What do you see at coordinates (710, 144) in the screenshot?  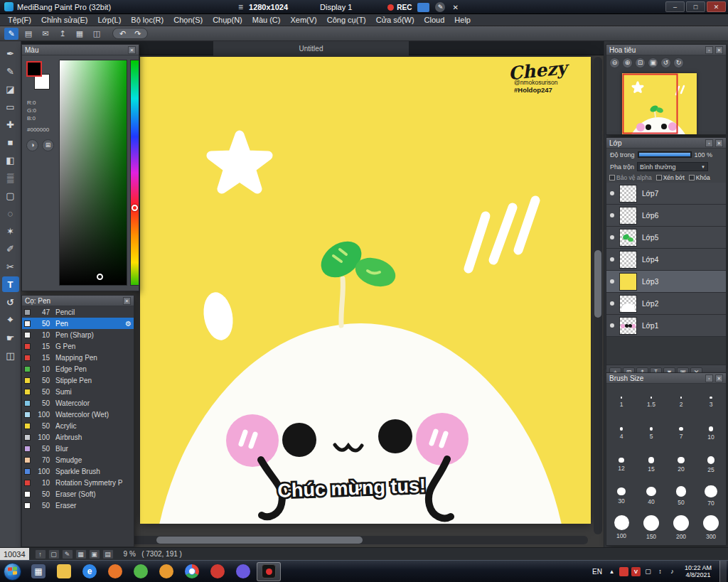 I see `layers-float-icon: ▫` at bounding box center [710, 144].